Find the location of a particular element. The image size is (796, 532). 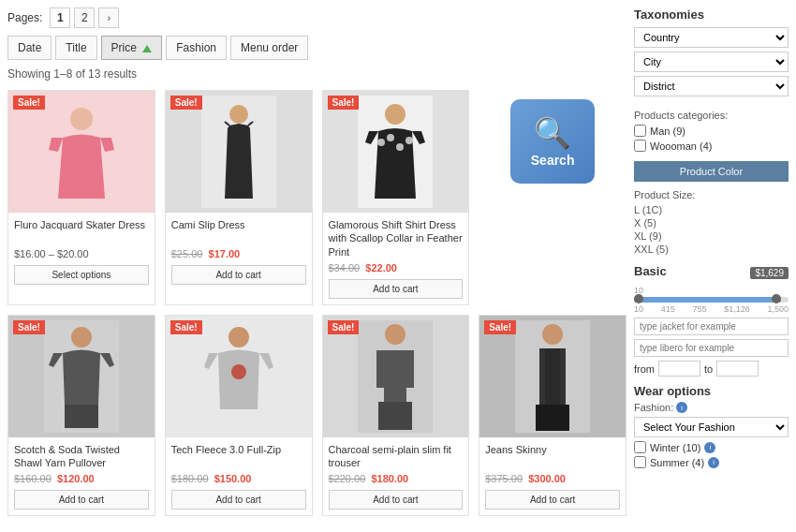

sort-title-btn: Title is located at coordinates (76, 48).